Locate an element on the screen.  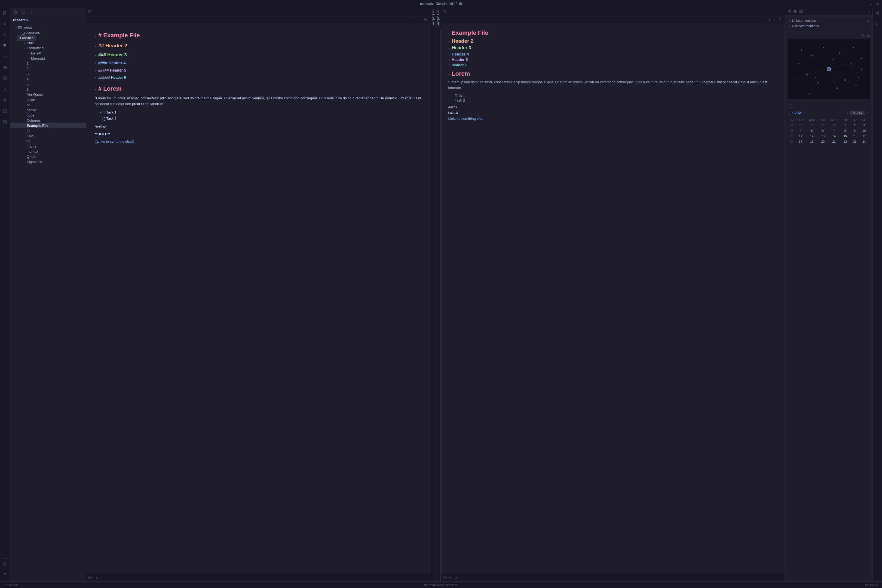
cal-day-27: 27 is located at coordinates (800, 125).